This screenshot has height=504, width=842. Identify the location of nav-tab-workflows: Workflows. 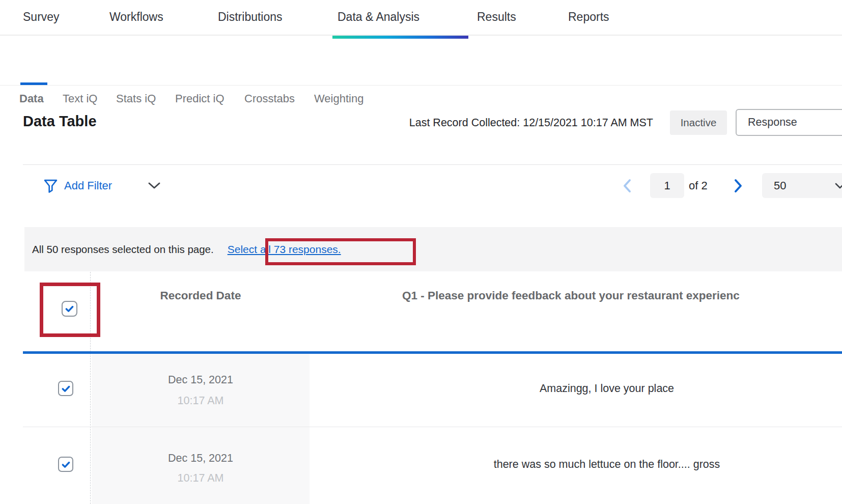
(136, 17).